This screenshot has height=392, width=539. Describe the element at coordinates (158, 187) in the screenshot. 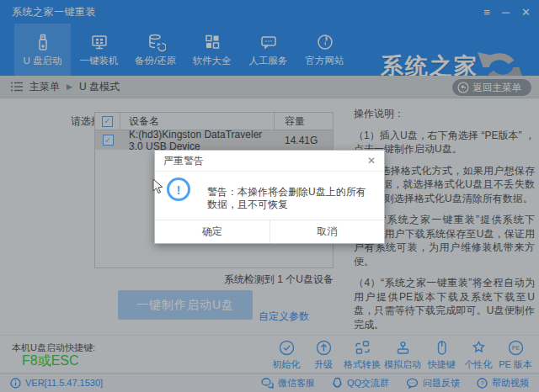

I see `mouse-cursor-icon` at that location.